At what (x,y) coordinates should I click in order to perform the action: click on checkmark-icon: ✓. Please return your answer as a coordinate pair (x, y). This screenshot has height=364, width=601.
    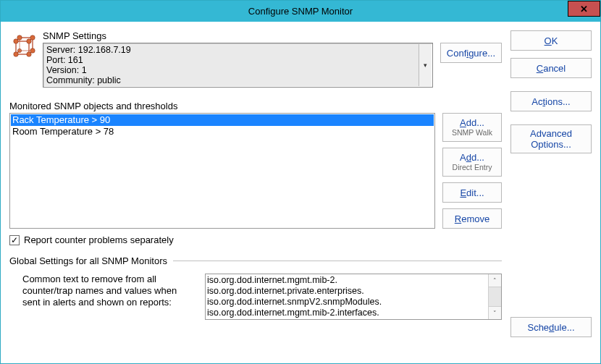
    Looking at the image, I should click on (14, 240).